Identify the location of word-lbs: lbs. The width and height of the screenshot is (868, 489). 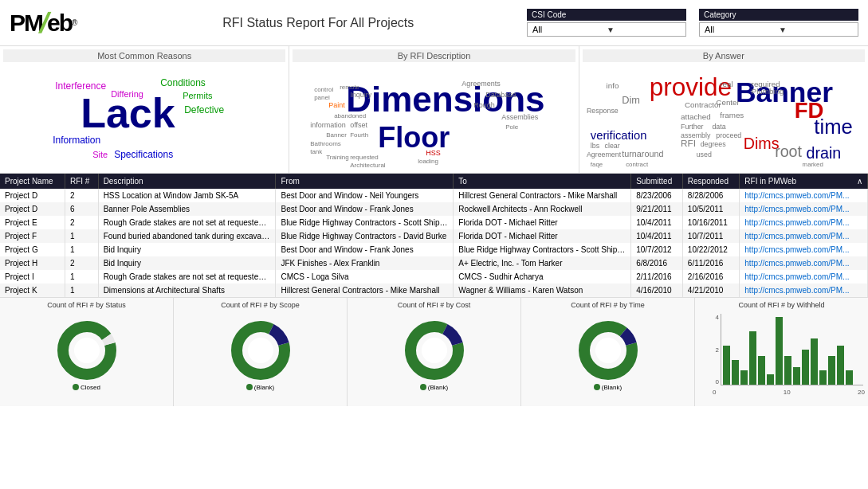
(595, 146).